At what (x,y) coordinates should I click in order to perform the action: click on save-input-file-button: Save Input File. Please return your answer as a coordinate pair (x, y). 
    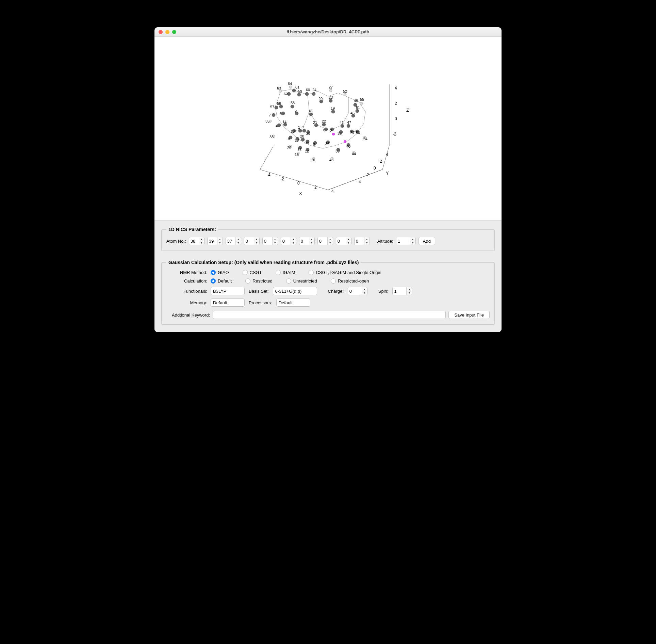
    Looking at the image, I should click on (469, 315).